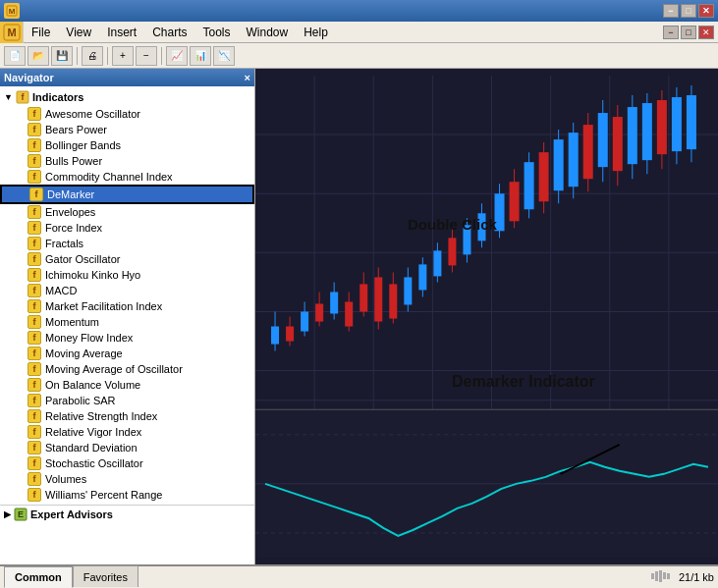  Describe the element at coordinates (128, 416) in the screenshot. I see `nav-item-rsi: f Relative Strength Index` at that location.